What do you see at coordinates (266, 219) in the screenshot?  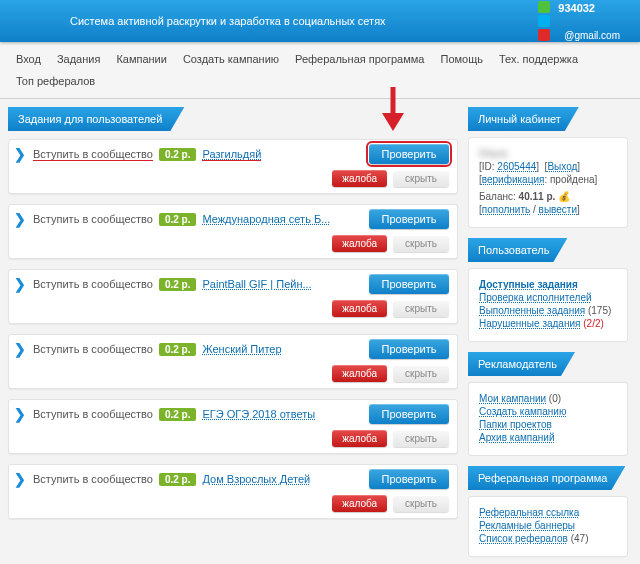 I see `task-target-link: Международная сеть Б...` at bounding box center [266, 219].